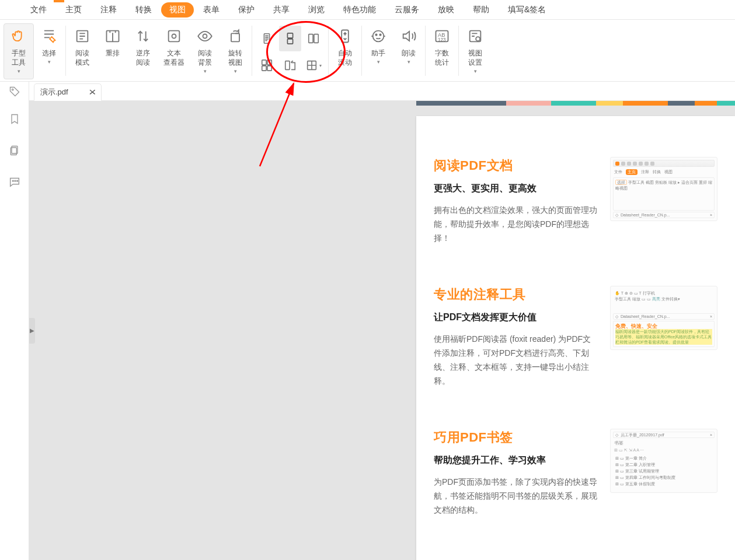 The image size is (735, 560). What do you see at coordinates (15, 330) in the screenshot?
I see `left-sidebar` at bounding box center [15, 330].